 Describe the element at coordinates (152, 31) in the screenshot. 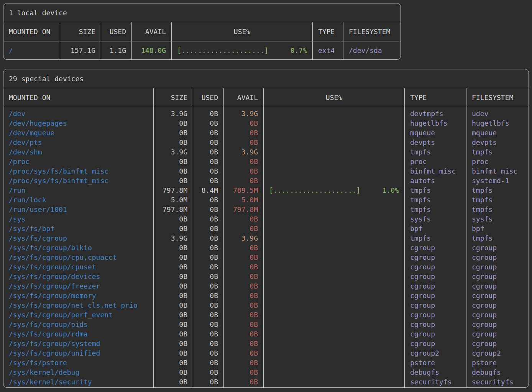

I see `header-avail: AVAIL` at that location.